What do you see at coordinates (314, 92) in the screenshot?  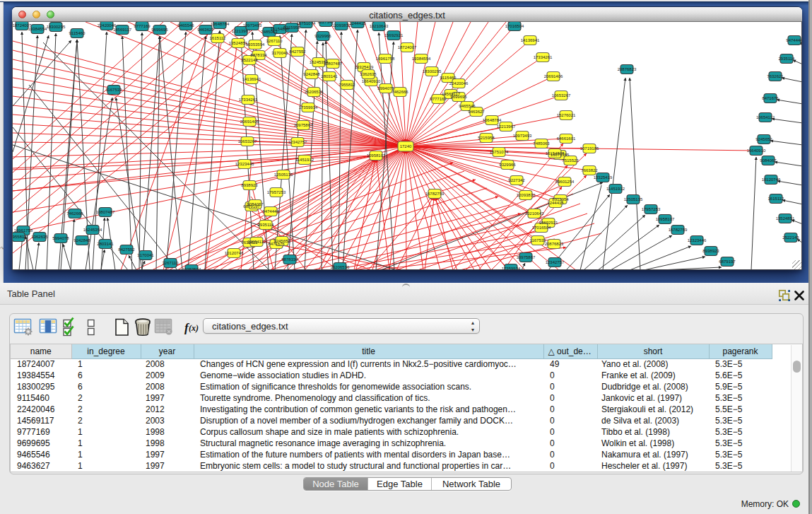 I see `svg-text: 26206536` at bounding box center [314, 92].